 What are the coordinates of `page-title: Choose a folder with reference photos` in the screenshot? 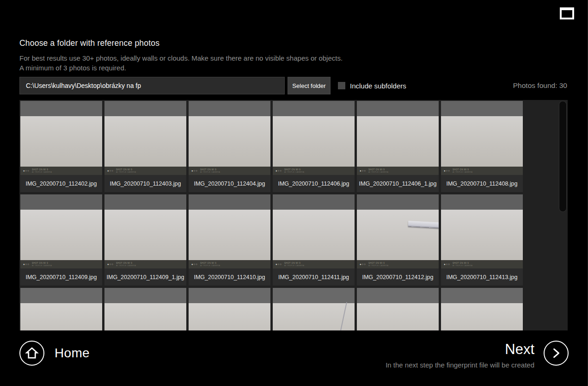 It's located at (90, 44).